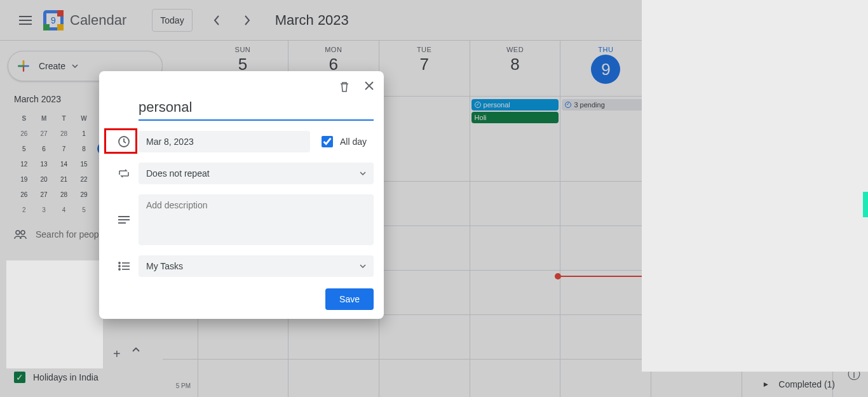 This screenshot has width=868, height=397. I want to click on repeat-icon, so click(124, 173).